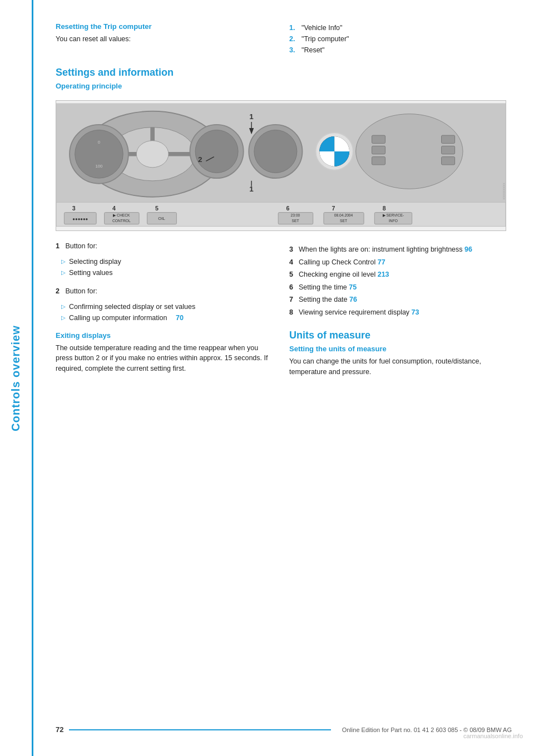 The width and height of the screenshot is (534, 756). Describe the element at coordinates (114, 208) in the screenshot. I see `svg-text: 4` at that location.